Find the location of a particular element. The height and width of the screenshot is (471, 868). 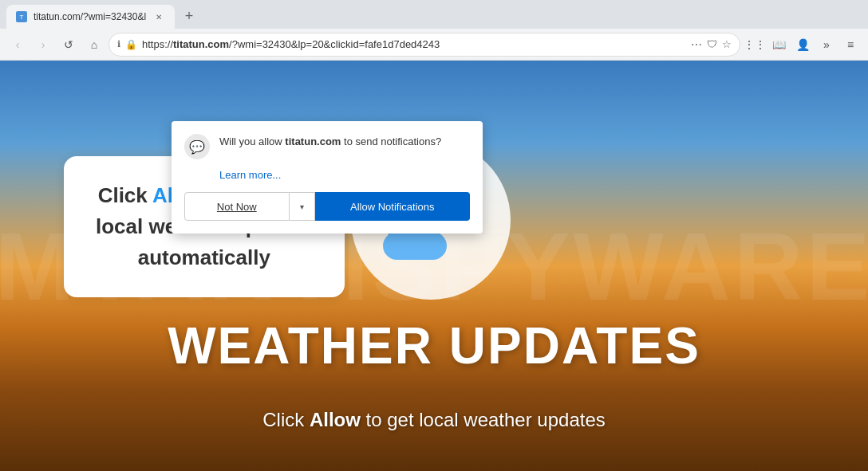

home-button: ⌂ is located at coordinates (94, 45).